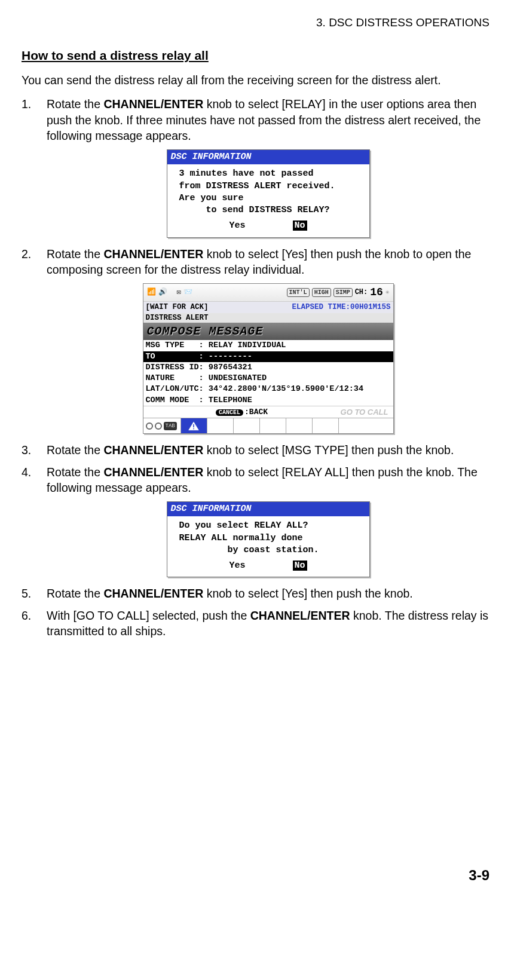 This screenshot has height=980, width=511. I want to click on elapsed-time: ELAPSED TIME:00H01M15S, so click(341, 307).